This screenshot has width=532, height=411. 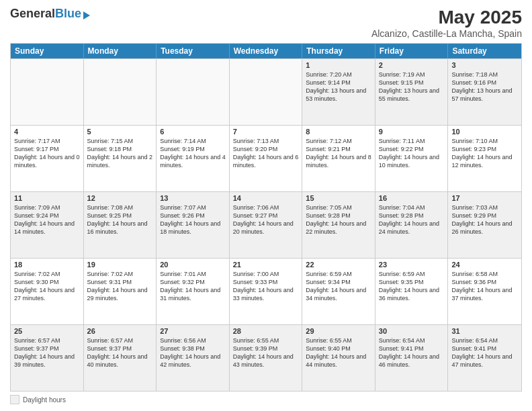 I want to click on day-number: 12, so click(x=120, y=198).